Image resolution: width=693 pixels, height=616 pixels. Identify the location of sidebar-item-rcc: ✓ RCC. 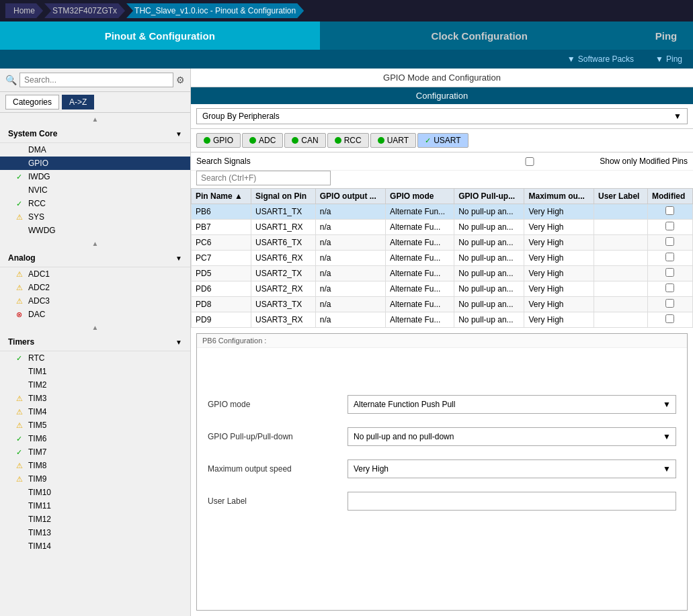
(95, 204).